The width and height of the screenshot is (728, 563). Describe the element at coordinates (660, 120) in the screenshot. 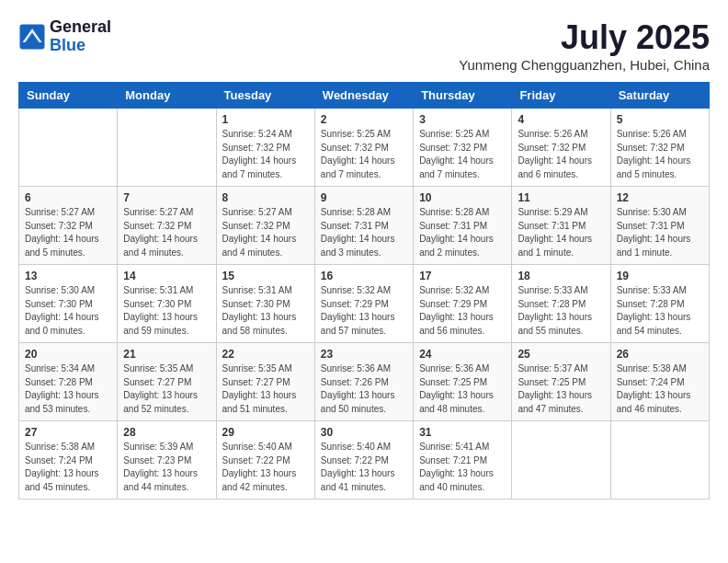

I see `day-number: 5` at that location.